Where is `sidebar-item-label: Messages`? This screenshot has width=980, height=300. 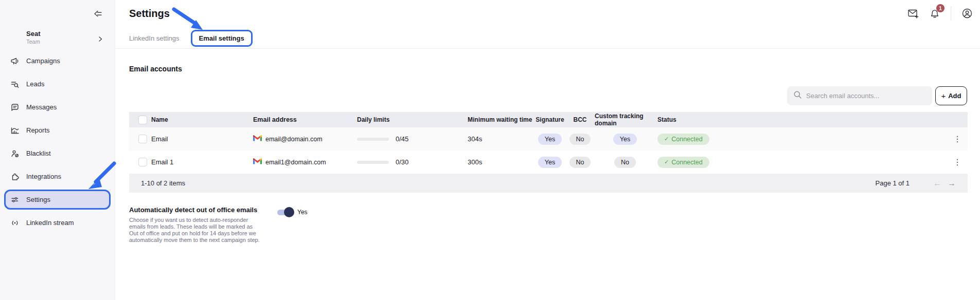
sidebar-item-label: Messages is located at coordinates (41, 107).